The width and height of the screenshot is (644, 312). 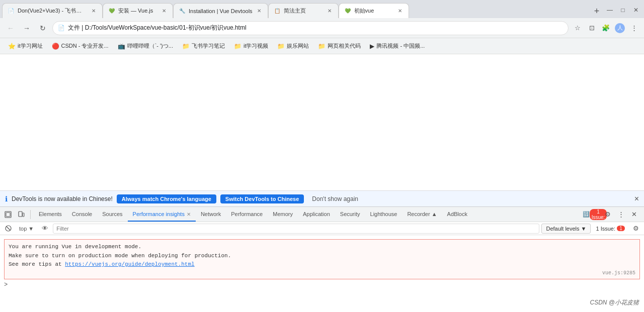 I want to click on profile-button: 人, so click(x=620, y=28).